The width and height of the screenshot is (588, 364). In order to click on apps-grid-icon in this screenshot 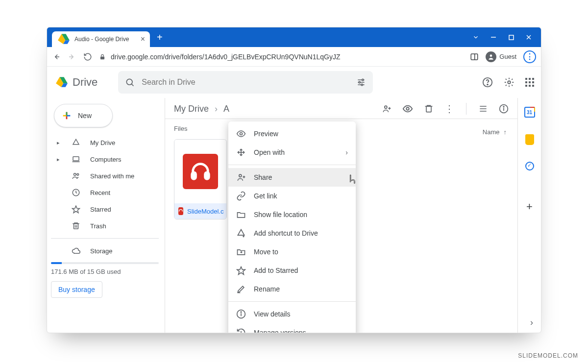, I will do `click(530, 82)`.